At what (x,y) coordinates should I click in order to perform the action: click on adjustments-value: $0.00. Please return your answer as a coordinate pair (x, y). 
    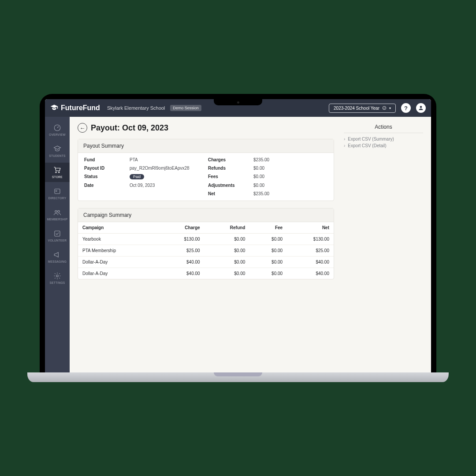
    Looking at the image, I should click on (290, 185).